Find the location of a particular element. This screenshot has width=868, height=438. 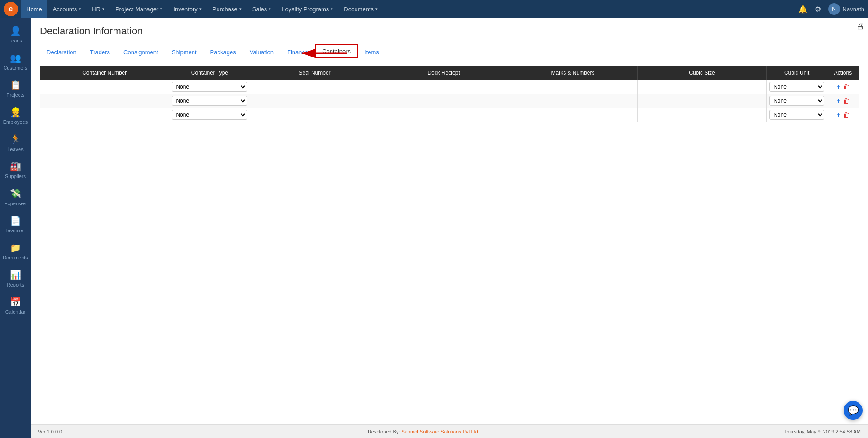

footer-datetime: Thursday, May 9, 2019 2:54:58 AM is located at coordinates (822, 432).